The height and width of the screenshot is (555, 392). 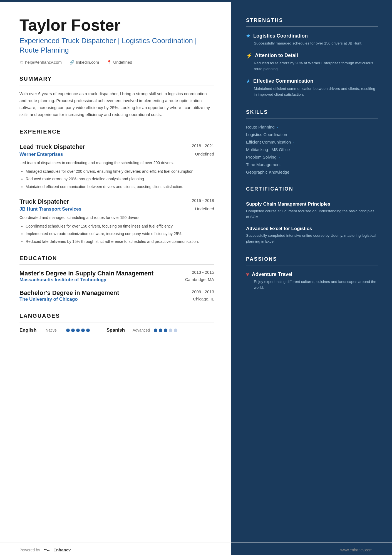 What do you see at coordinates (248, 36) in the screenshot?
I see `strength-icon-1: ★` at bounding box center [248, 36].